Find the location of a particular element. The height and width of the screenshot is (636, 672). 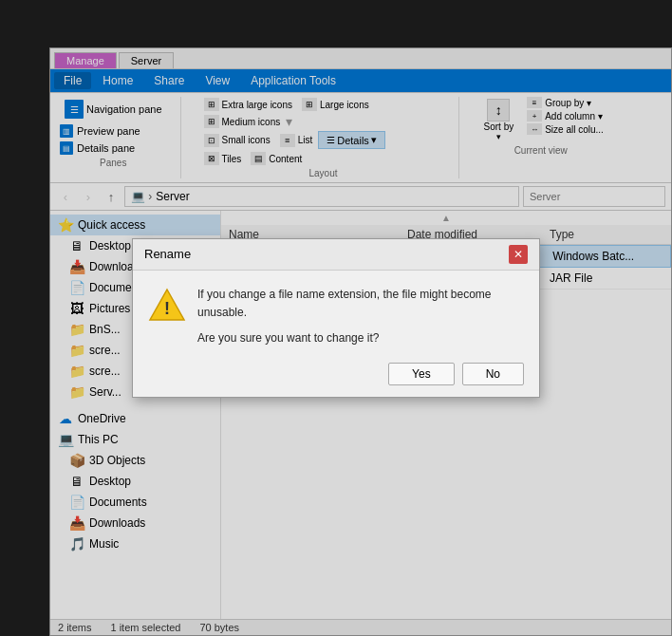

dialog-message: If you change a file name extension, the… is located at coordinates (361, 317).